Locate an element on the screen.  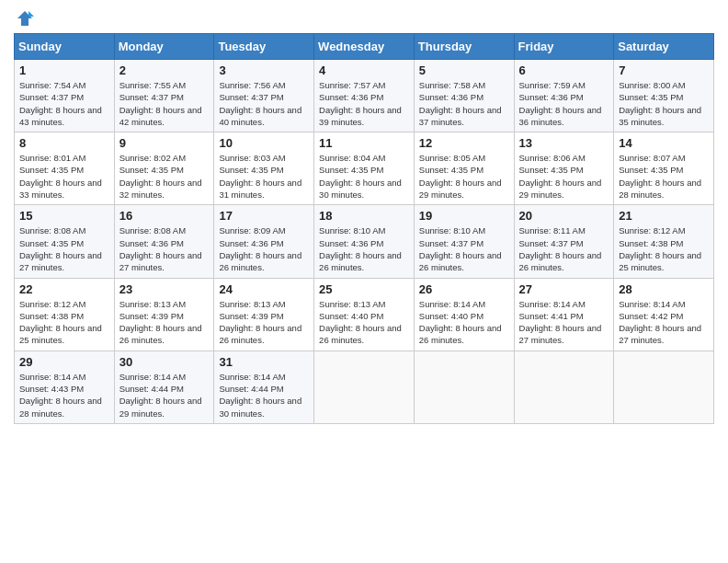
day-info: Sunrise: 8:12 AMSunset: 4:38 PMDaylight:… is located at coordinates (64, 322).